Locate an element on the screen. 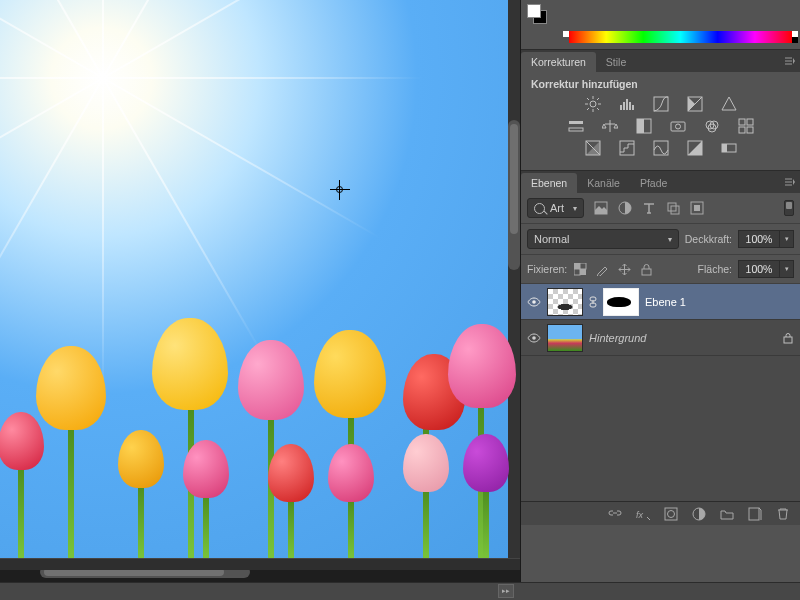  cursor-crosshair-icon is located at coordinates (340, 190).